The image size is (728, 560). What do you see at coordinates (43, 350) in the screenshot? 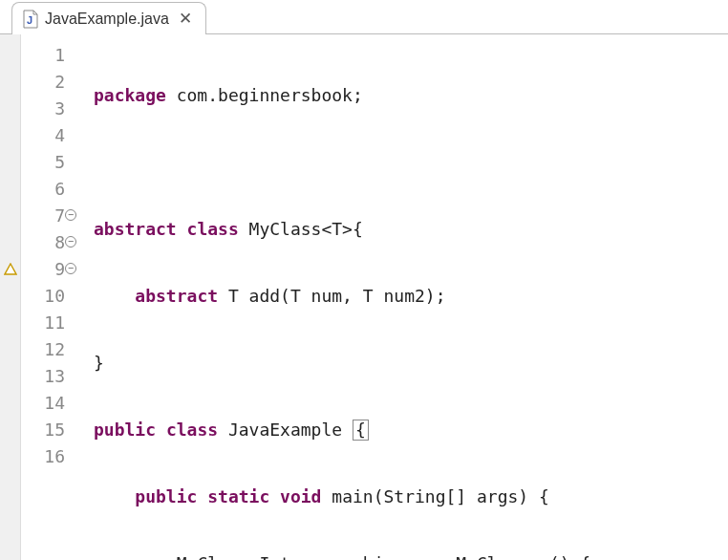
I see `line-num: 12` at bounding box center [43, 350].